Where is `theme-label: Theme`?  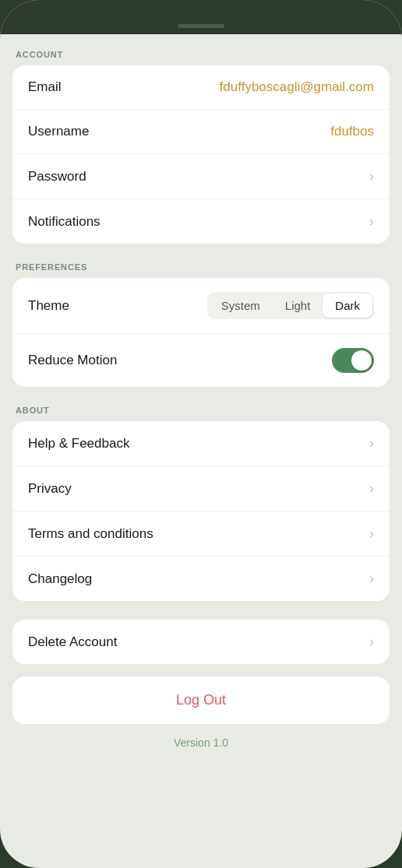 theme-label: Theme is located at coordinates (48, 306).